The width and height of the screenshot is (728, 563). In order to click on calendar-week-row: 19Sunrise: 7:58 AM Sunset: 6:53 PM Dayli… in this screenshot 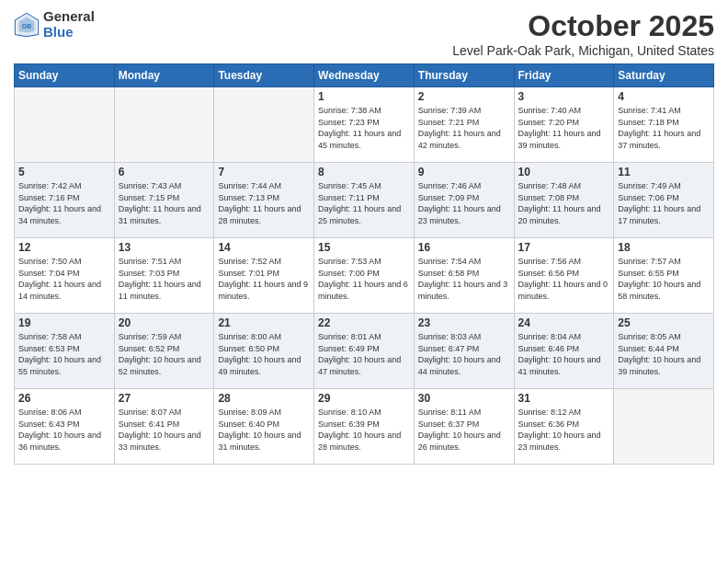, I will do `click(364, 351)`.